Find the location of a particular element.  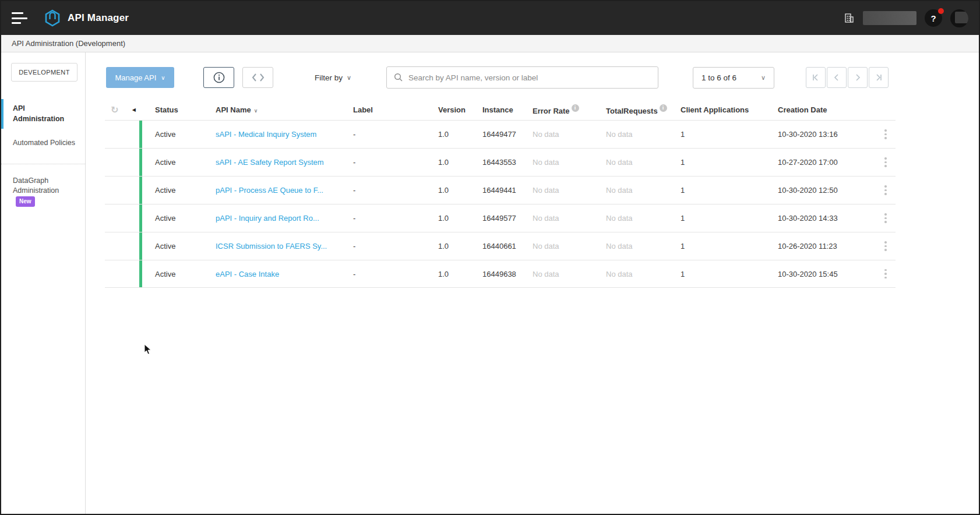

column-header-error-rate: Error Ratei is located at coordinates (569, 110).